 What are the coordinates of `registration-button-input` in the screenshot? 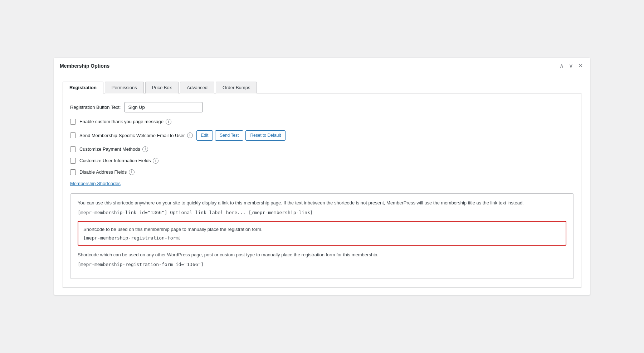 It's located at (164, 107).